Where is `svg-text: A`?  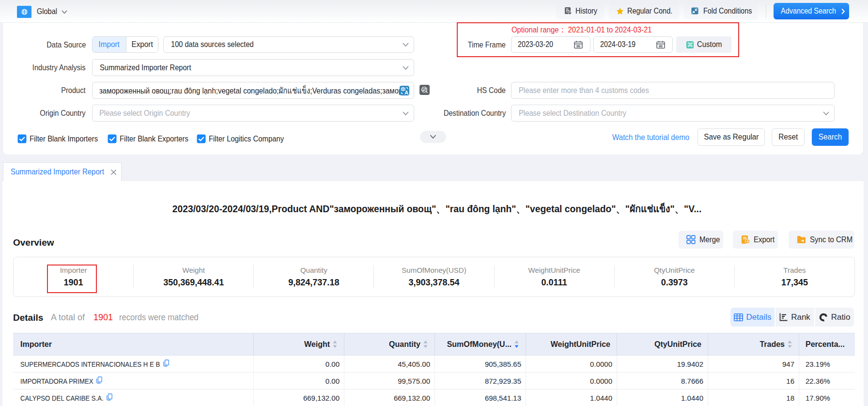 svg-text: A is located at coordinates (406, 93).